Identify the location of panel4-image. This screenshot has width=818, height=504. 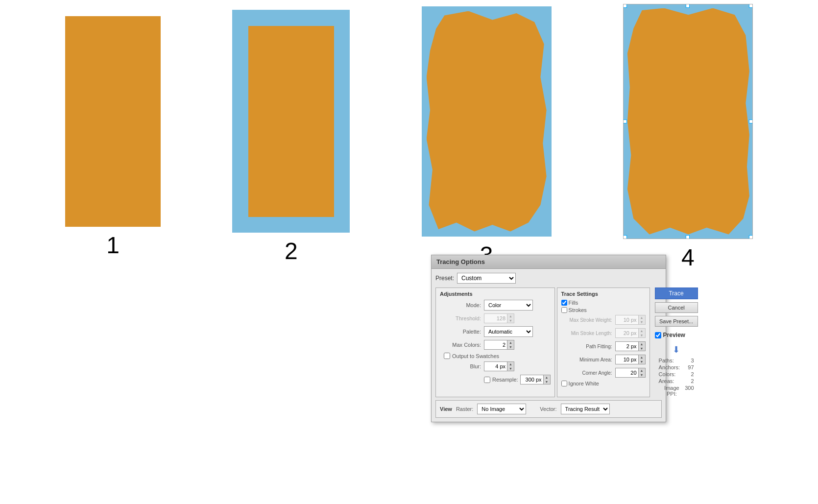
(688, 121).